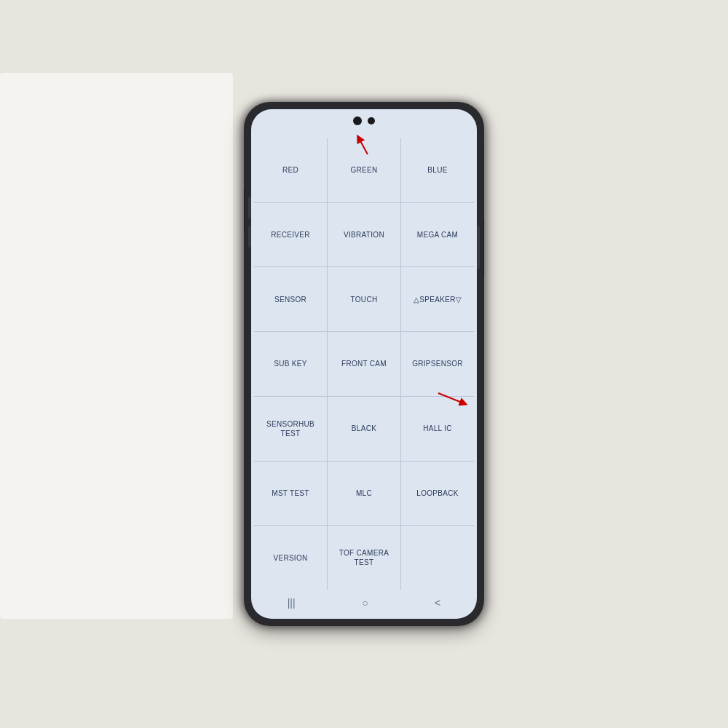 The width and height of the screenshot is (728, 728). I want to click on test-cell-receiver: RECEIVER, so click(290, 235).